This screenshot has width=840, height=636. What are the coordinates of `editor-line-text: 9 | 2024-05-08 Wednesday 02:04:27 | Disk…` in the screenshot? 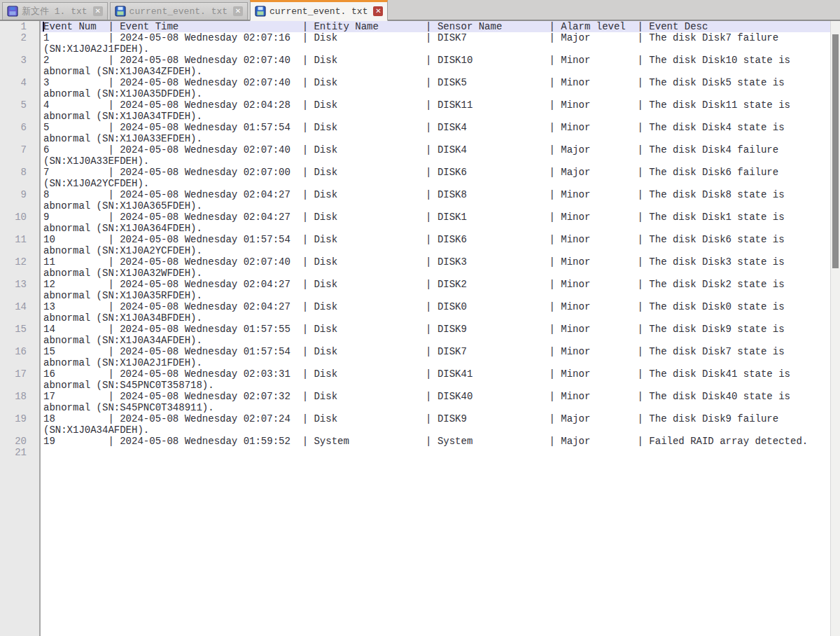 It's located at (435, 223).